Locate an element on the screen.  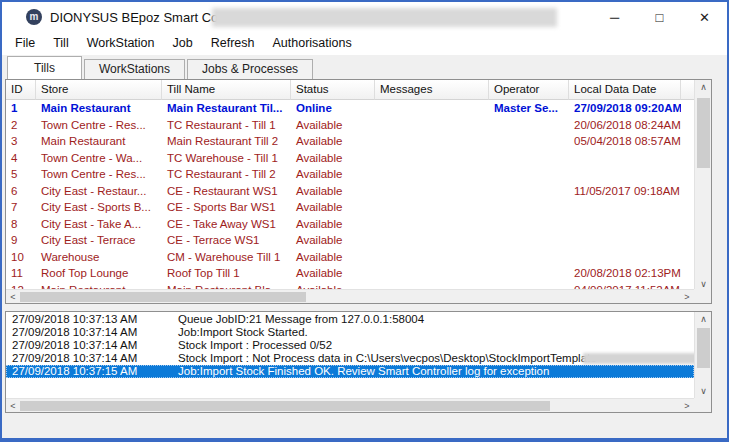
log-timestamp: 27/09/2018 10:37:13 AM is located at coordinates (74, 320).